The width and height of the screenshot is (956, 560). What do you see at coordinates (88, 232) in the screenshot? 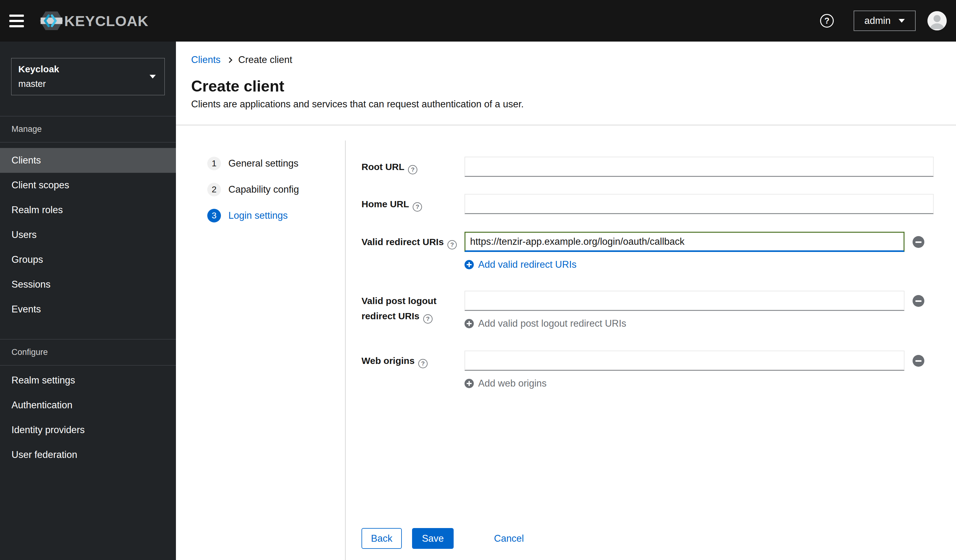
I see `nav-group-manage: Clients Client scopes Realm roles Users …` at bounding box center [88, 232].